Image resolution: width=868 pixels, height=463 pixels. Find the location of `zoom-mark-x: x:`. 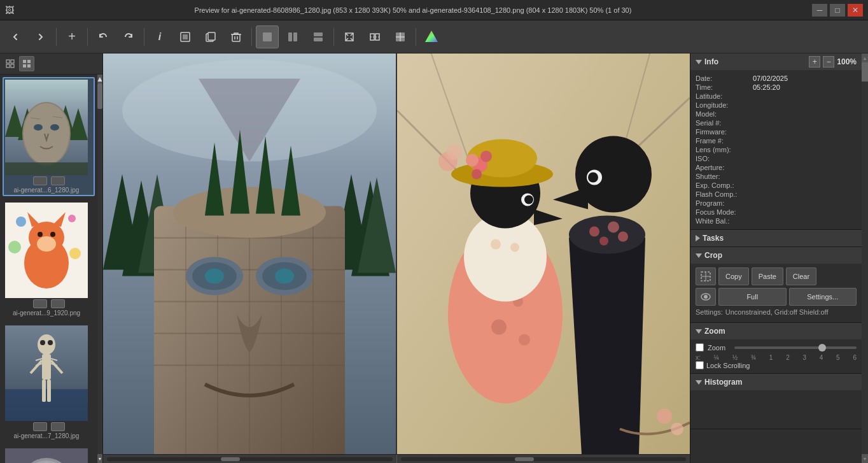

zoom-mark-x: x: is located at coordinates (698, 358).